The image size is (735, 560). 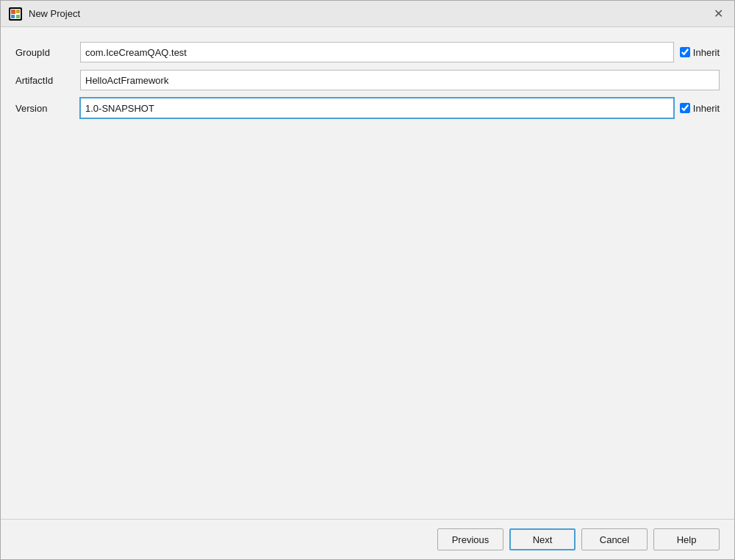 What do you see at coordinates (45, 53) in the screenshot?
I see `group-id-label: GroupId` at bounding box center [45, 53].